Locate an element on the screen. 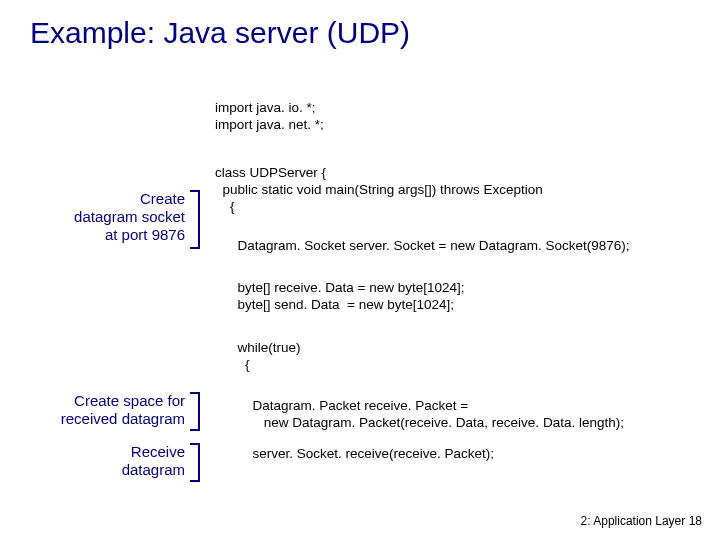  annotation-line: received datagram is located at coordinates (123, 418).